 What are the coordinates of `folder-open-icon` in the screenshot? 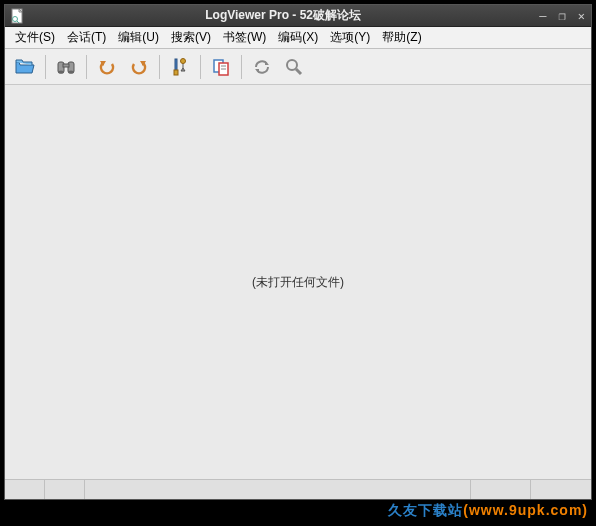 It's located at (25, 67).